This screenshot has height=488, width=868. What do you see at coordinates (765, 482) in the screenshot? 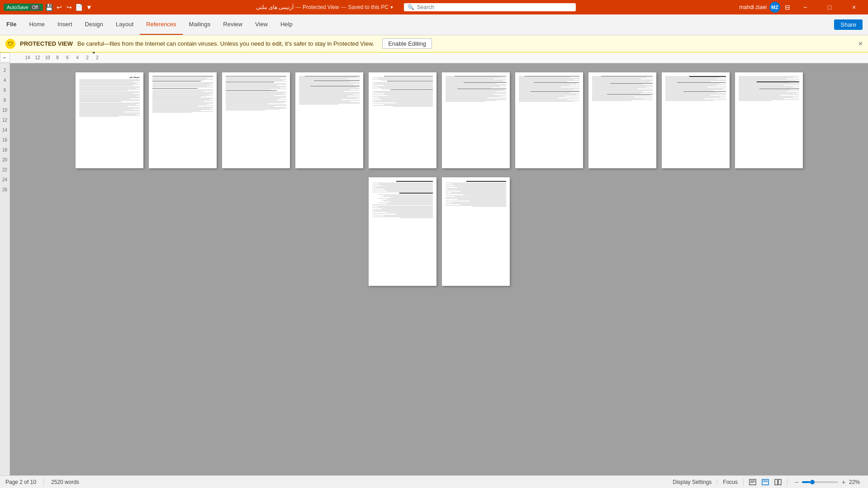
I see `web-layout-view-button` at bounding box center [765, 482].